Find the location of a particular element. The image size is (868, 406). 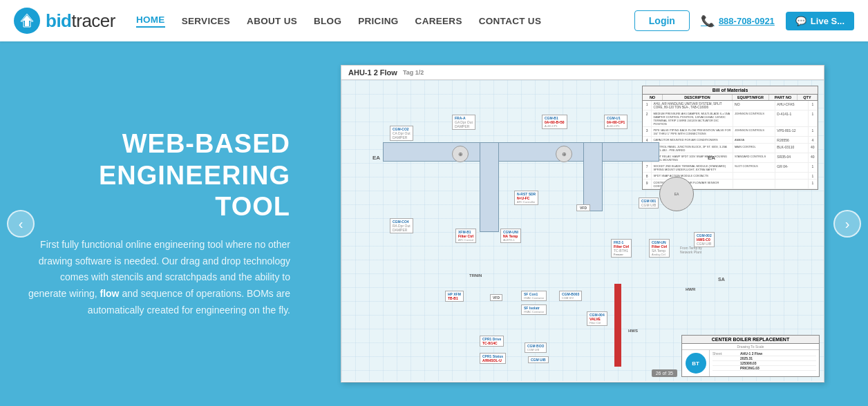

flow-link: flow is located at coordinates (110, 293).